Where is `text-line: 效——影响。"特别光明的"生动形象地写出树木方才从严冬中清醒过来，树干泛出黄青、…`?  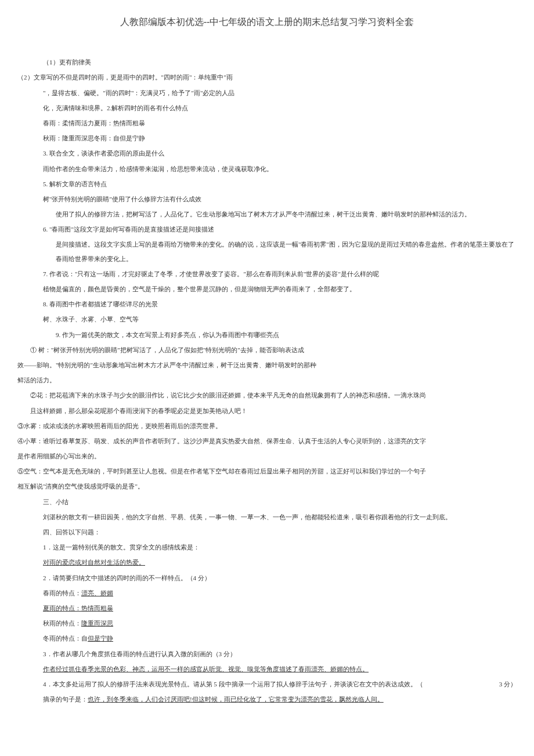
text-line: 效——影响。"特别光明的"生动形象地写出树木方才从严冬中清醒过来，树干泛出黄青、… is located at coordinates (267, 365).